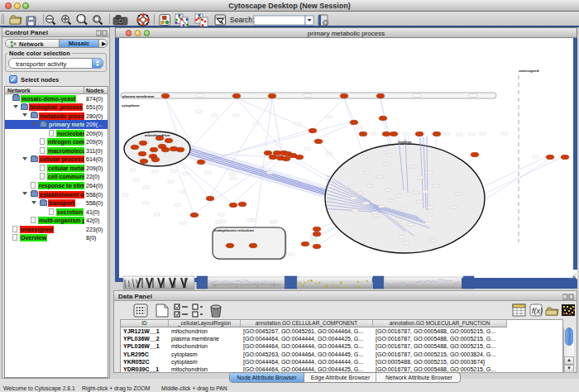 The width and height of the screenshot is (579, 392). Describe the element at coordinates (242, 20) in the screenshot. I see `svg-text: Search:` at that location.